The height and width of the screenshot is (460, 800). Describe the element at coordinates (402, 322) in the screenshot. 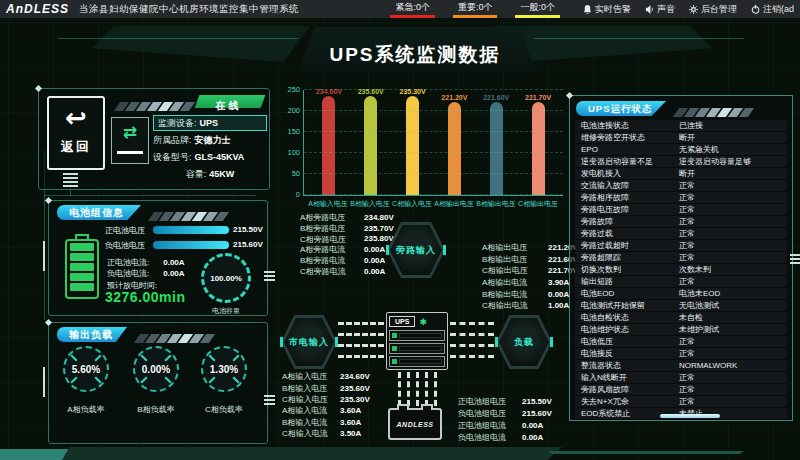

I see `ups-rack-label: UPS` at that location.